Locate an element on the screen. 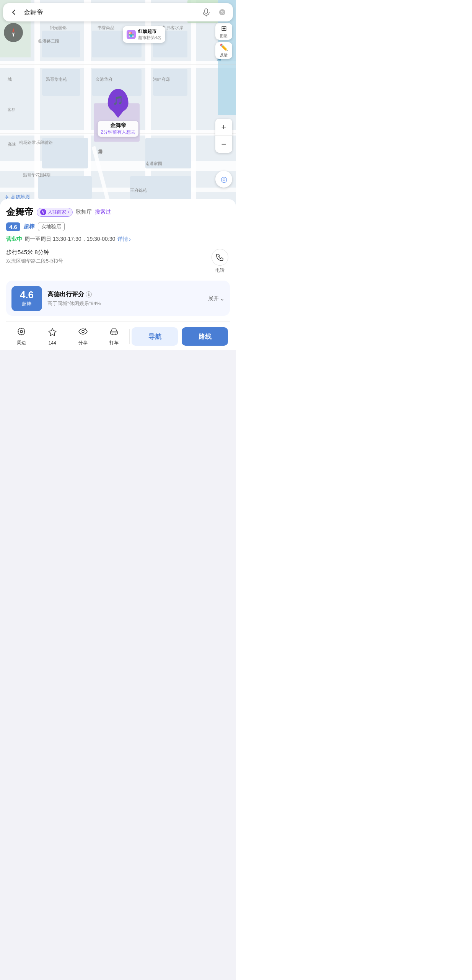 The image size is (472, 980). popup-place-icon: 🏪 is located at coordinates (131, 34).